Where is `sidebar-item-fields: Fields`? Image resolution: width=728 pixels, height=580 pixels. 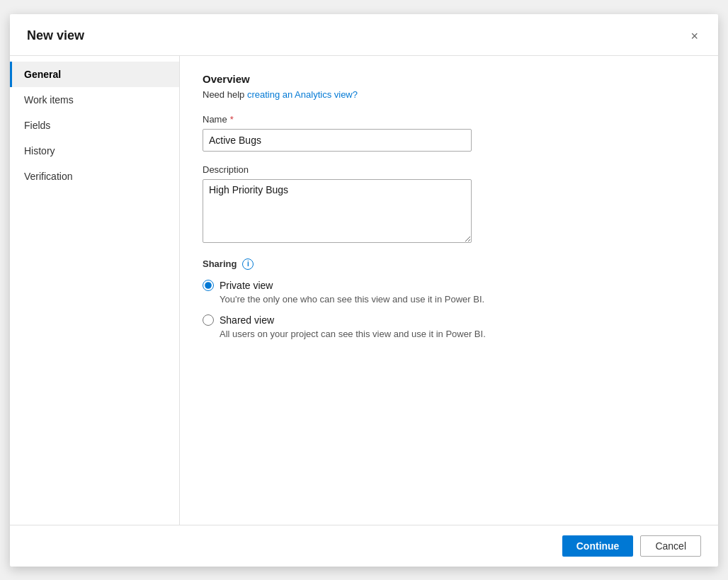 sidebar-item-fields: Fields is located at coordinates (95, 125).